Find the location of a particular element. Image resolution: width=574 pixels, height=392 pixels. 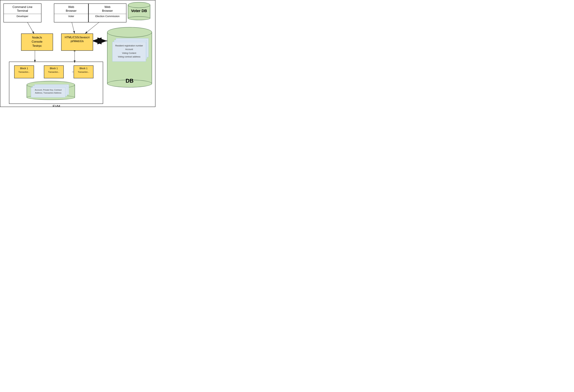

nodejs-box: NodeJsConsoleTestrpc is located at coordinates (37, 42).